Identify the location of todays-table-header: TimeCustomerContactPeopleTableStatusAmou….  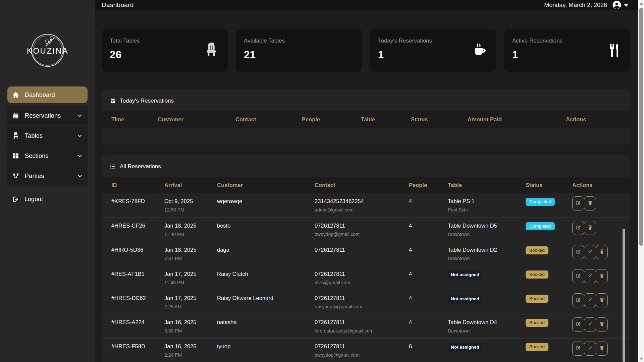
(366, 119).